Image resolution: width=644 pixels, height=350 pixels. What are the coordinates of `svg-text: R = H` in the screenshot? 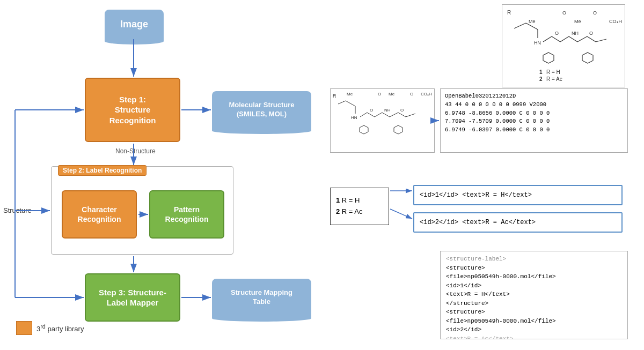 It's located at (553, 72).